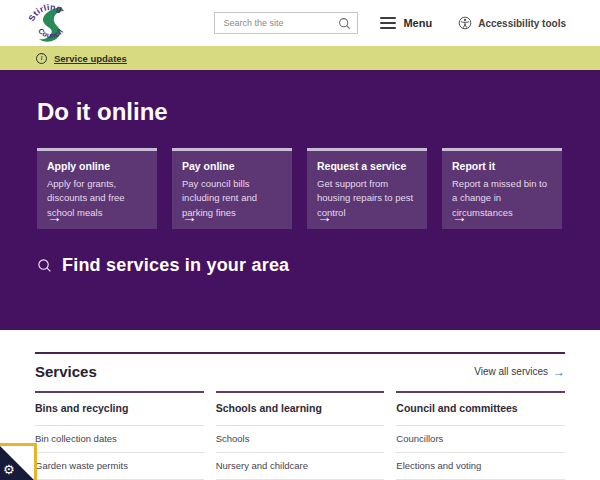 This screenshot has width=600, height=480. I want to click on card-description: Pay council bills including rent and par…, so click(232, 198).